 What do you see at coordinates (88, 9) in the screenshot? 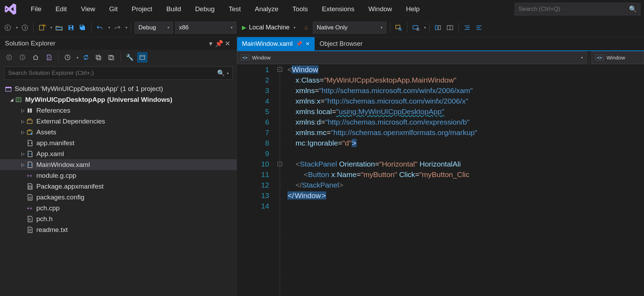
I see `menu-view: View` at bounding box center [88, 9].